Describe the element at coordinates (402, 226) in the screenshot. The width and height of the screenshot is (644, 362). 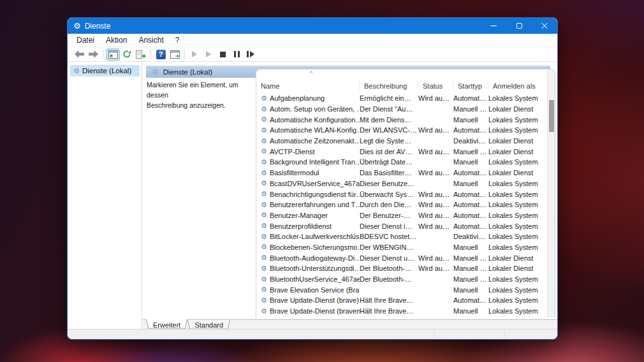
I see `service-row: ⚙ Benutzerprofildienst Dieser Dienst i… …` at that location.